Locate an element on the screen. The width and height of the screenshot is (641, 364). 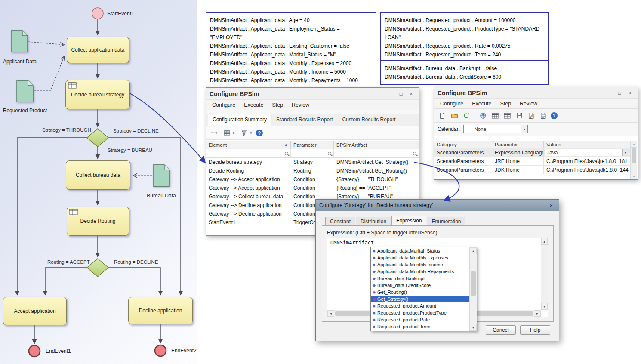
table-row: ScenarioParameters JRE Home C:\Program F… is located at coordinates (532, 161).